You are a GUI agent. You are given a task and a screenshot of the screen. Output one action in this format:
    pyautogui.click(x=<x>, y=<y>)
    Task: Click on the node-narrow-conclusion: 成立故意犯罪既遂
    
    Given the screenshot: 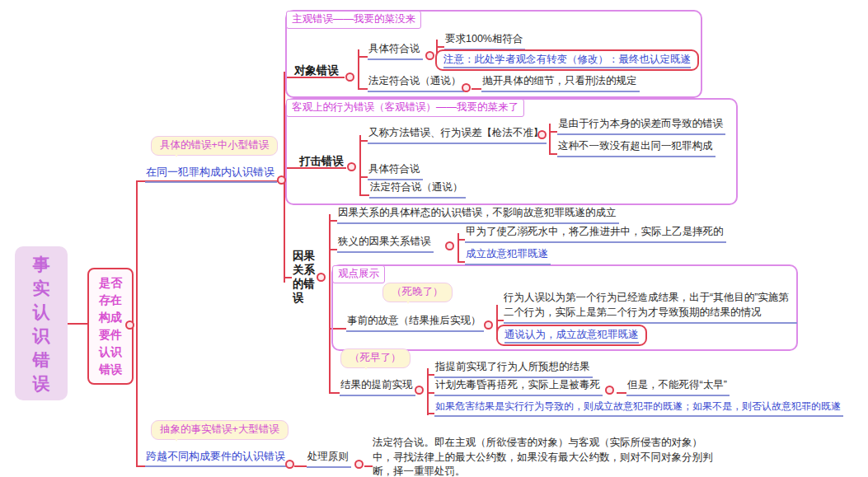 What is the action you would take?
    pyautogui.click(x=508, y=257)
    